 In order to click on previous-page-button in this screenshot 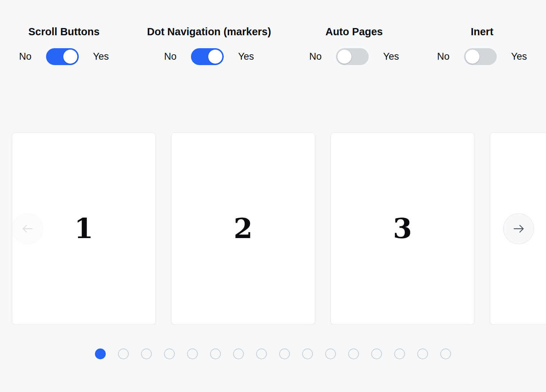, I will do `click(28, 229)`.